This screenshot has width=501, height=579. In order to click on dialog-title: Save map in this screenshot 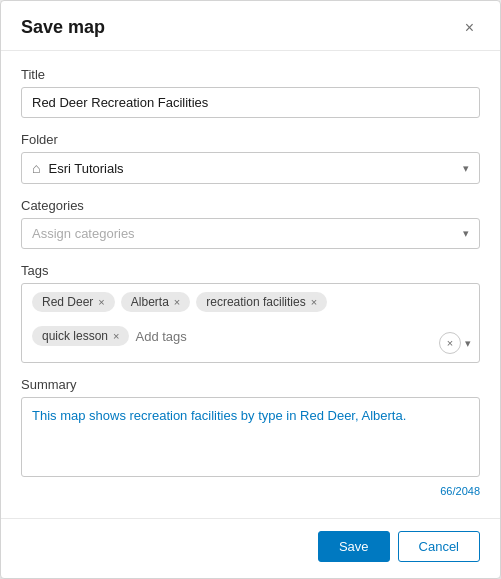, I will do `click(63, 28)`.